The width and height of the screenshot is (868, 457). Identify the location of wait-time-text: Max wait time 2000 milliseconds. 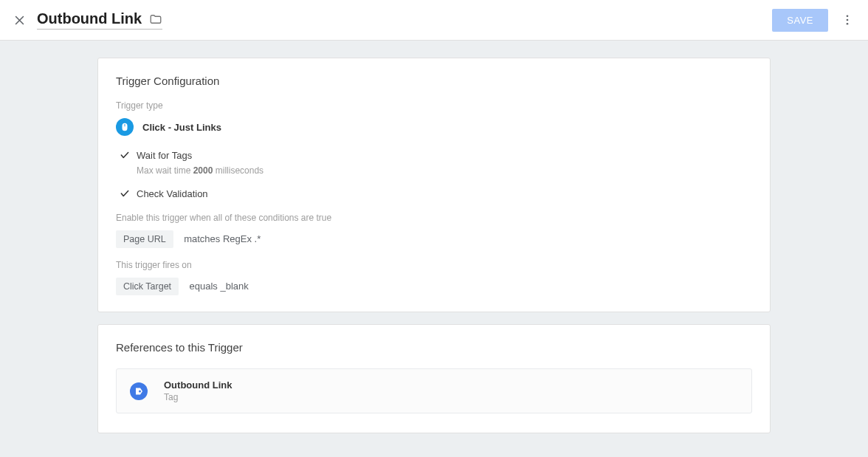
(444, 171).